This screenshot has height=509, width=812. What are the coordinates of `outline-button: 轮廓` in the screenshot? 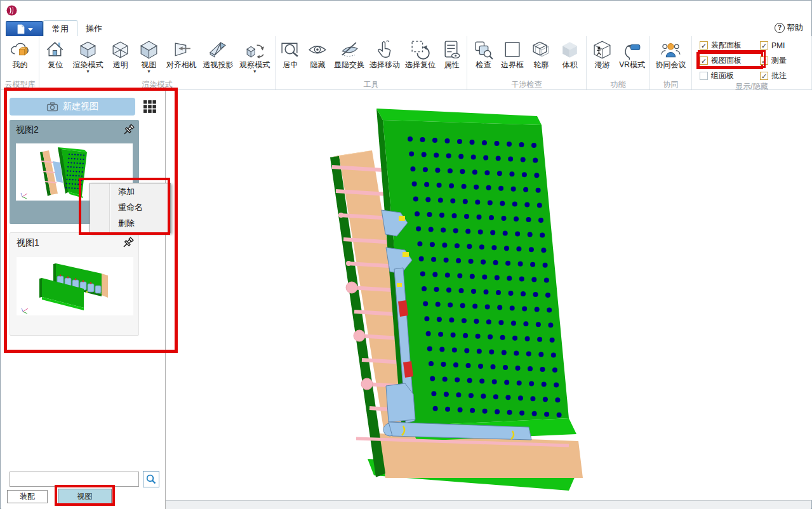 It's located at (541, 54).